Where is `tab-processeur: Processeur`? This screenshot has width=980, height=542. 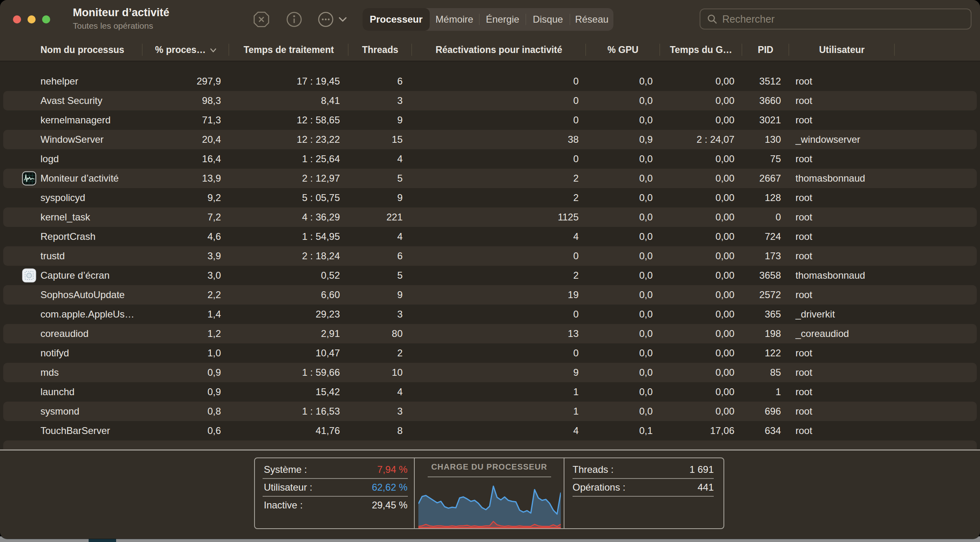
tab-processeur: Processeur is located at coordinates (396, 19).